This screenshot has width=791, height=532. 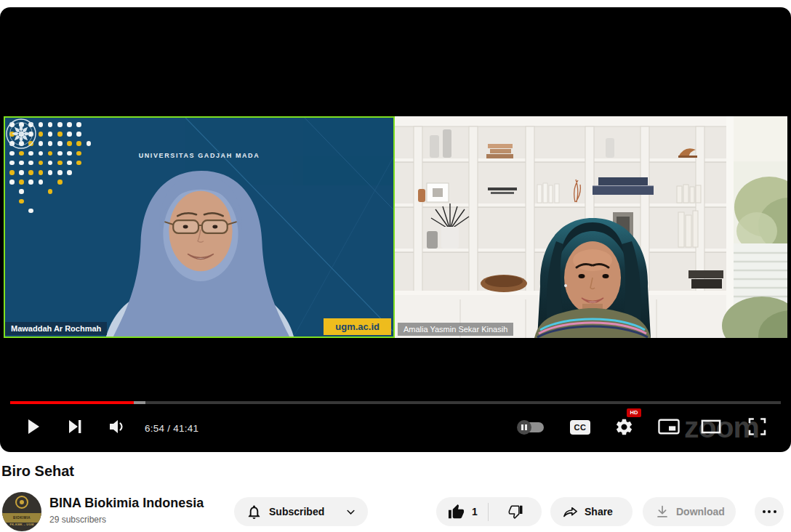 What do you see at coordinates (21, 134) in the screenshot?
I see `ugm-logo-icon` at bounding box center [21, 134].